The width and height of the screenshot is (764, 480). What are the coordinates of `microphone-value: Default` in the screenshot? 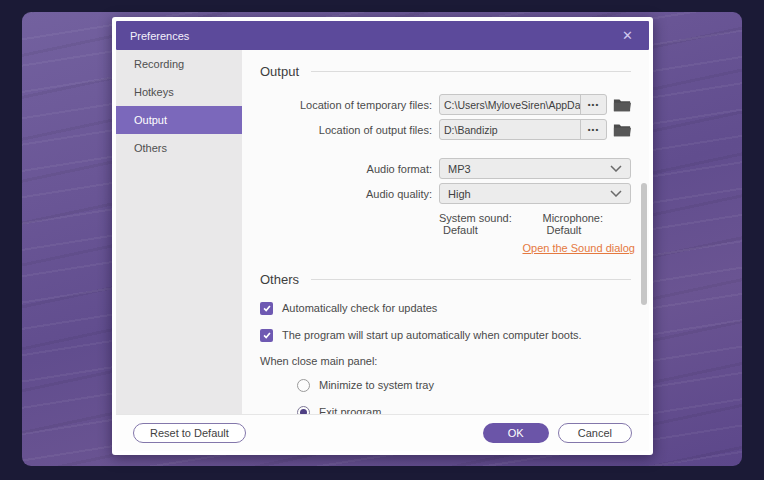 It's located at (564, 230).